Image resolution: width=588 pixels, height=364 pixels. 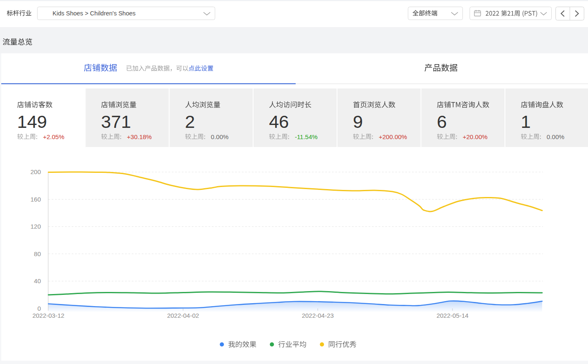 I want to click on svg-text: 371, so click(x=116, y=122).